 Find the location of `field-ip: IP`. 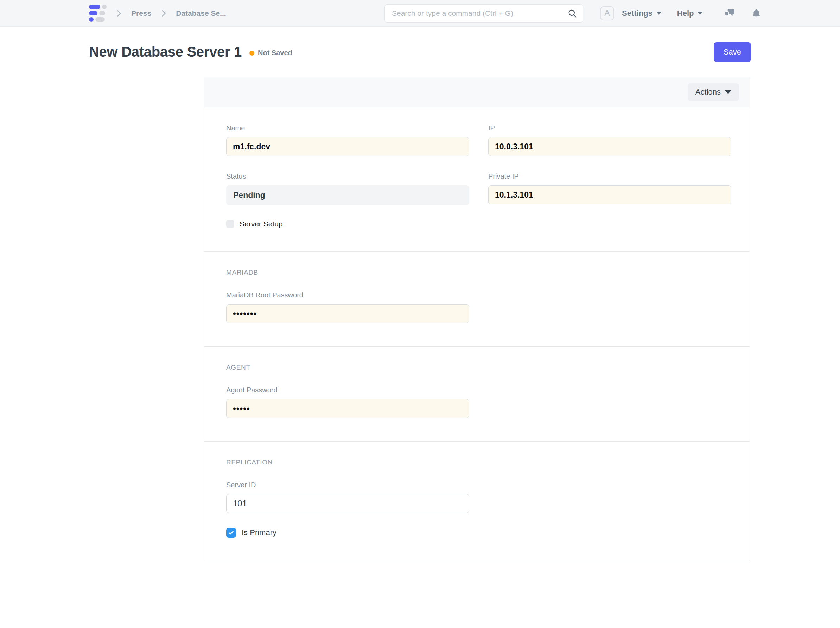

field-ip: IP is located at coordinates (610, 140).